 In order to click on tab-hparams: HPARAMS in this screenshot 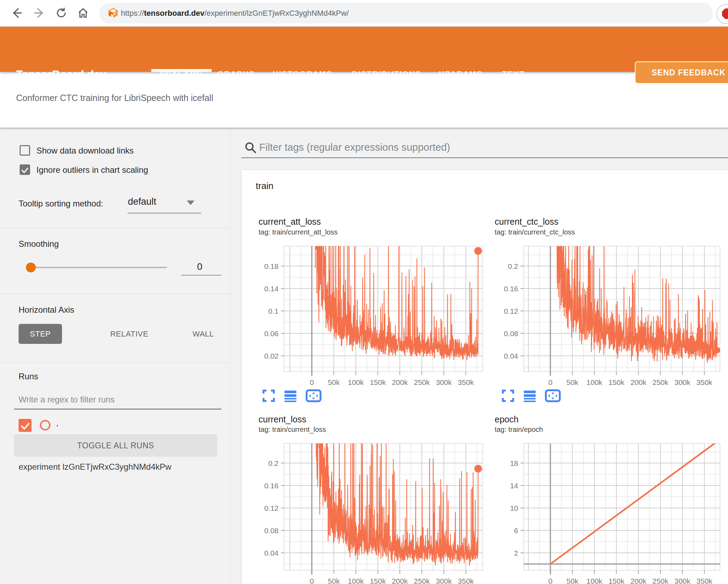, I will do `click(460, 74)`.